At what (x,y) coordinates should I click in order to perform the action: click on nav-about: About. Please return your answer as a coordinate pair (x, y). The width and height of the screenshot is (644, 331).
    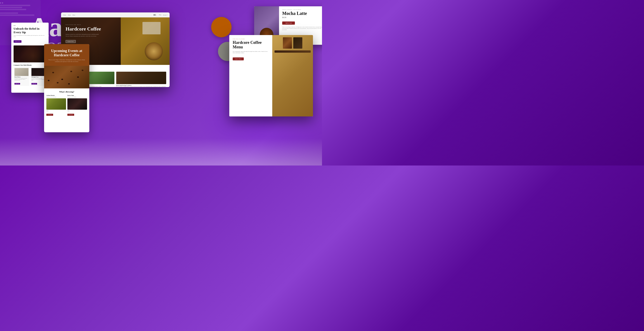
    Looking at the image, I should click on (69, 15).